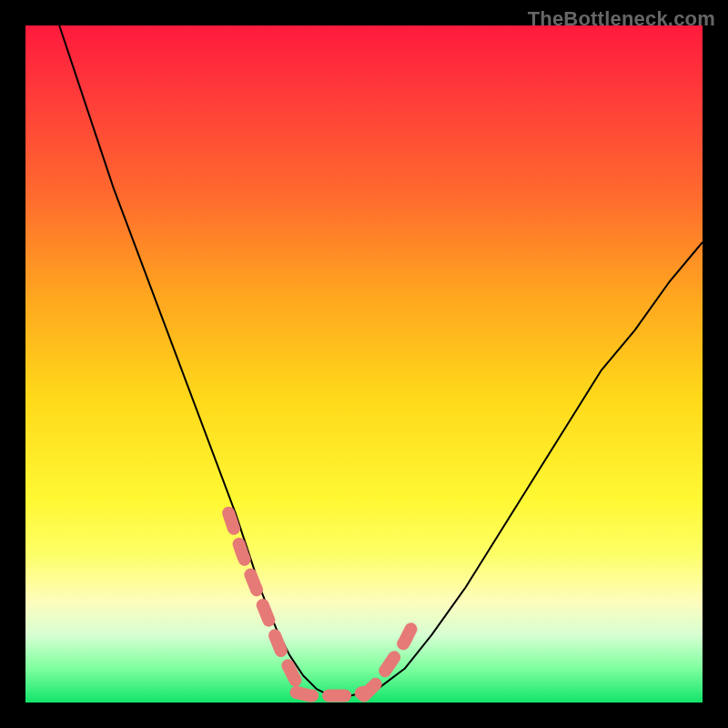 This screenshot has height=728, width=728. Describe the element at coordinates (622, 19) in the screenshot. I see `watermark-text: TheBottleneck.com` at that location.